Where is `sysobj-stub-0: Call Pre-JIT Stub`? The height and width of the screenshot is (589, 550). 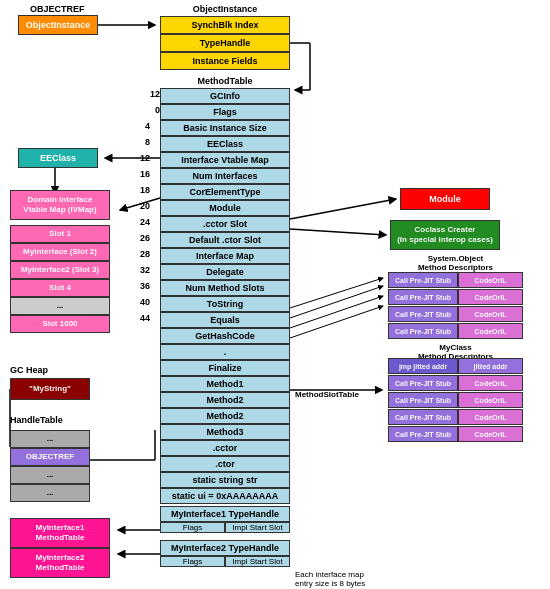
sysobj-stub-0: Call Pre-JIT Stub is located at coordinates (423, 280).